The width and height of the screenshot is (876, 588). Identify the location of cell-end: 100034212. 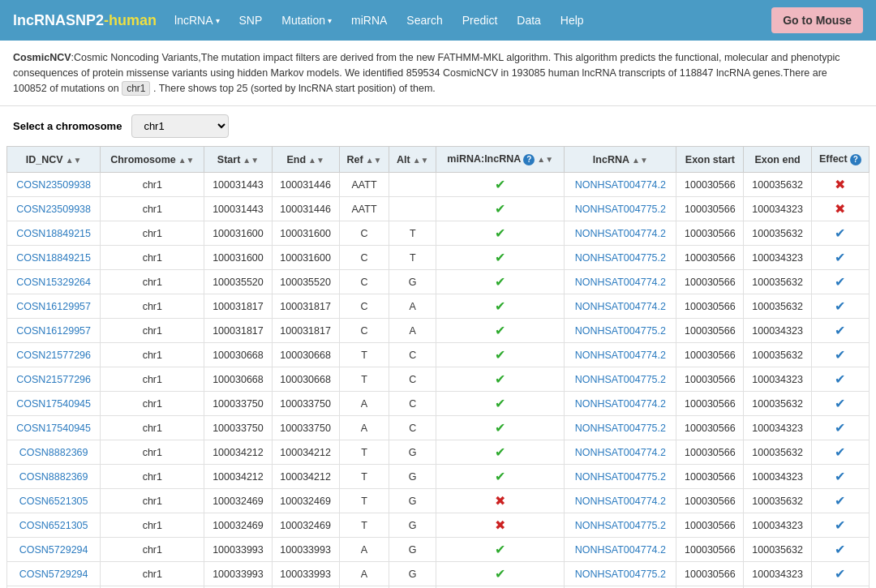
(305, 477).